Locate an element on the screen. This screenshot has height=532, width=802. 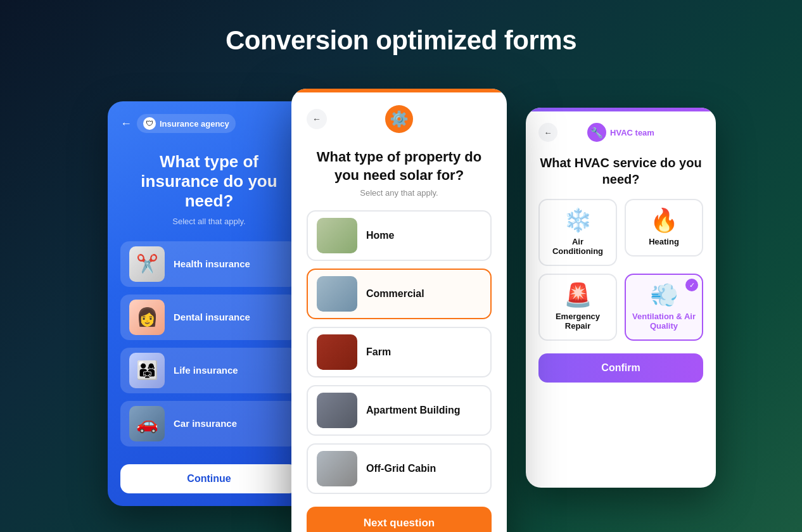
hvac-option-heating: 🔥 Heating is located at coordinates (664, 228).